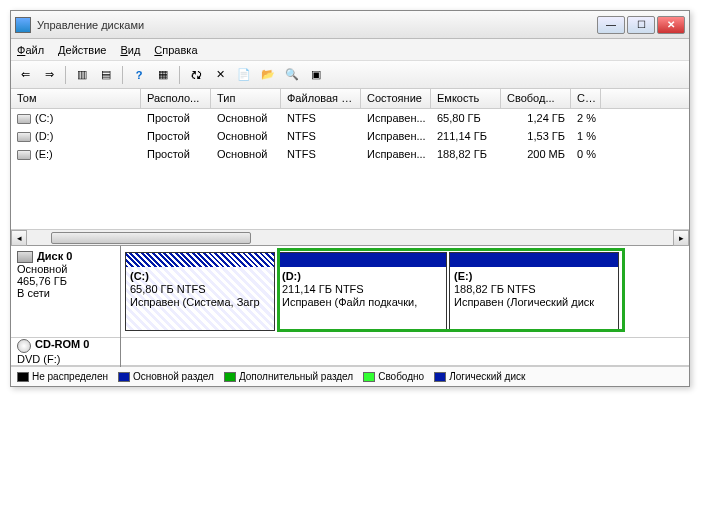 This screenshot has height=516, width=704. I want to click on scroll-right-icon: ▸, so click(681, 238).